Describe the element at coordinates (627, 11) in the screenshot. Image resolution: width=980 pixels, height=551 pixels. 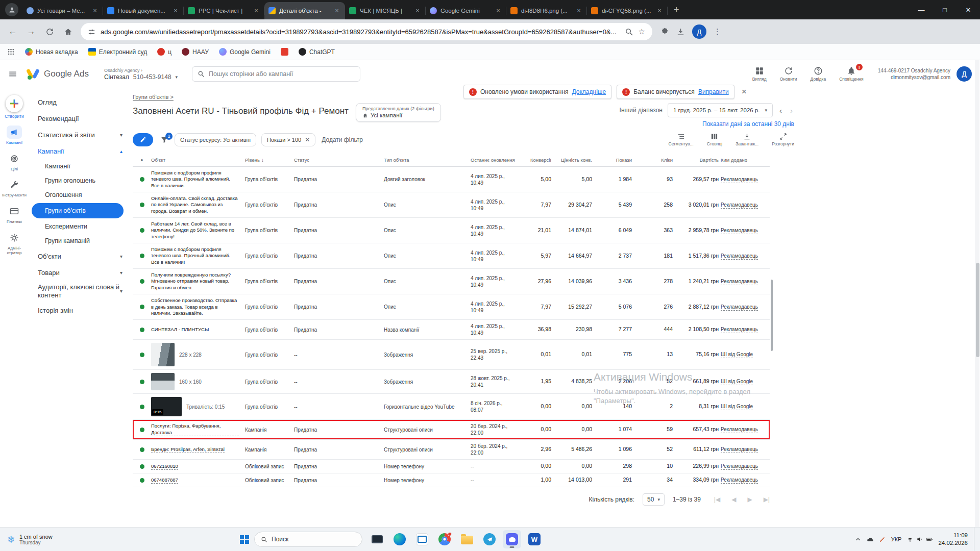
I see `browser-tab: di-CFYQ58.png (...×` at that location.